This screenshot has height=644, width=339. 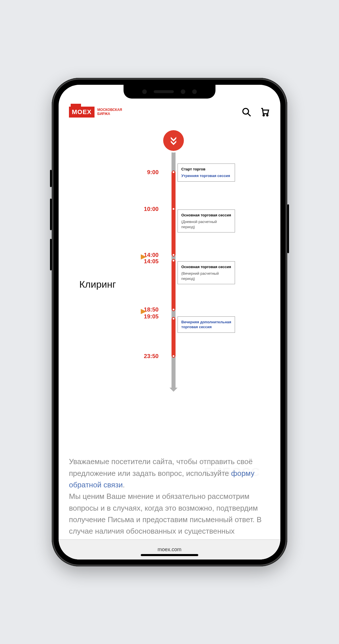 I want to click on clearing-label: Клиринг, so click(x=98, y=284).